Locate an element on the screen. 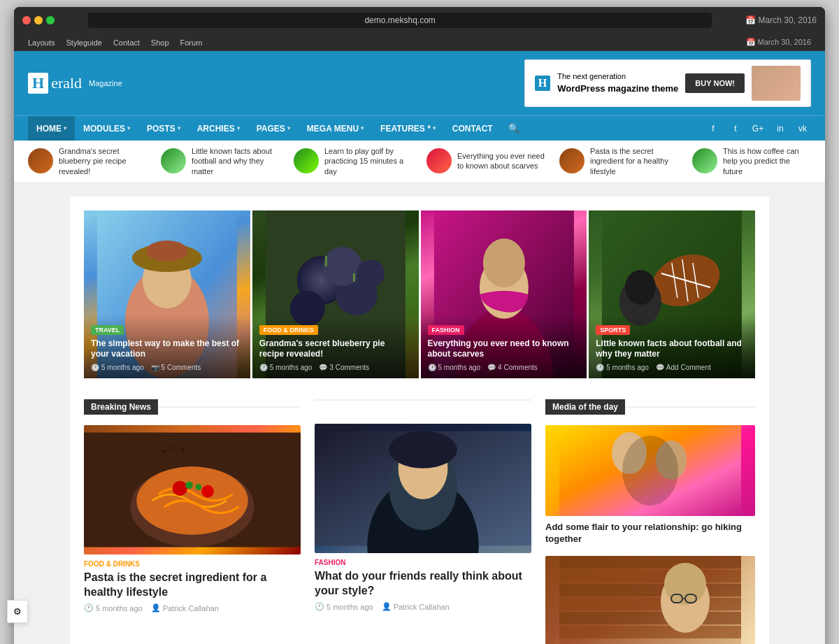 This screenshot has width=839, height=644. admin-link-styleguide: Styleguide is located at coordinates (84, 43).